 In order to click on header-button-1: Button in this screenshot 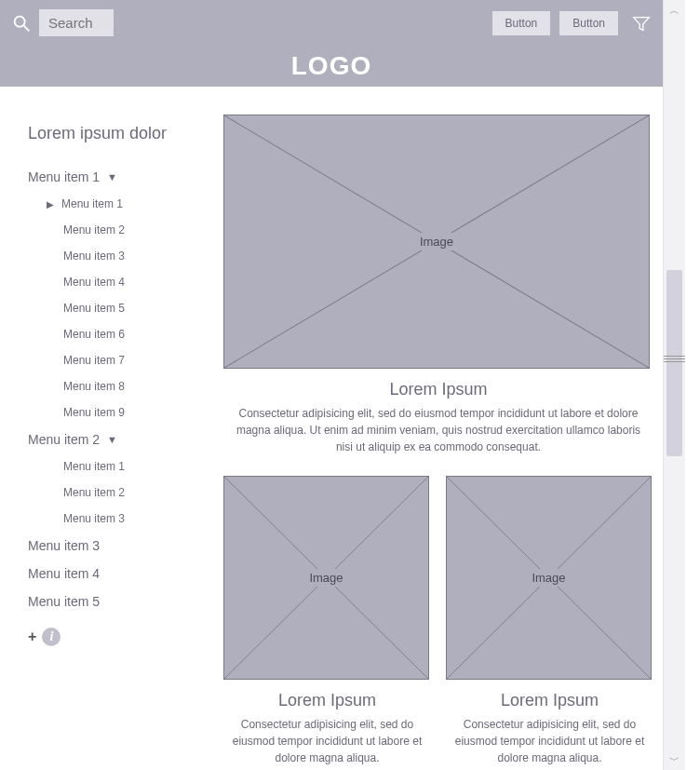, I will do `click(521, 23)`.